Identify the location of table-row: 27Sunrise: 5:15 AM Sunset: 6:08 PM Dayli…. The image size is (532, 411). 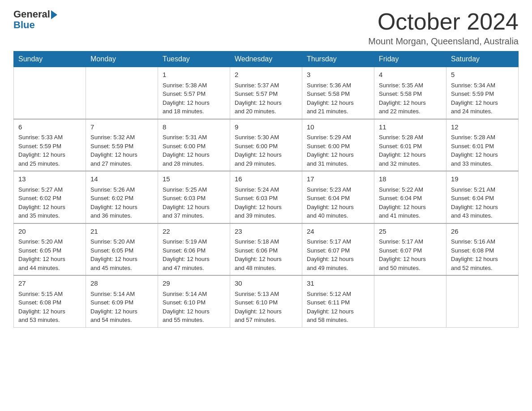
(50, 301).